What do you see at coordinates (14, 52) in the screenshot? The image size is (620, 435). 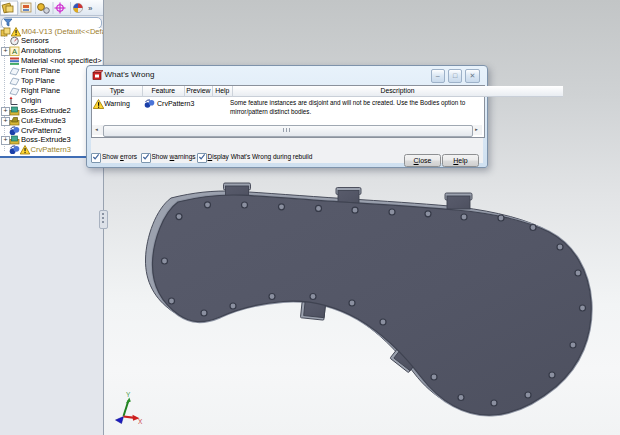 I see `svg-text: A` at bounding box center [14, 52].